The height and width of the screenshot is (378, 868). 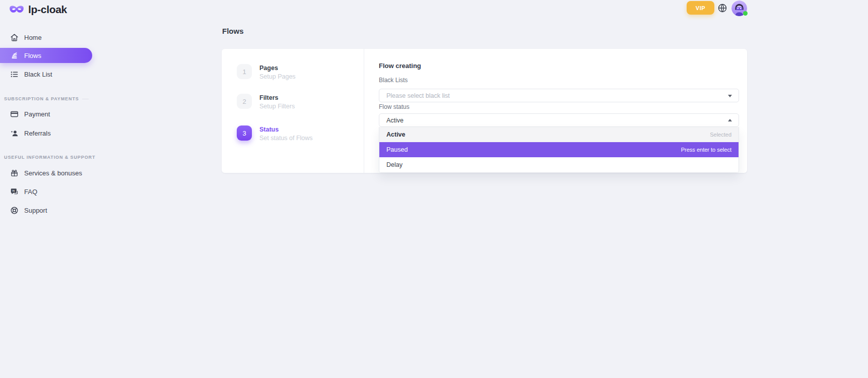 I want to click on dropdown-option-delay: Delay, so click(x=559, y=165).